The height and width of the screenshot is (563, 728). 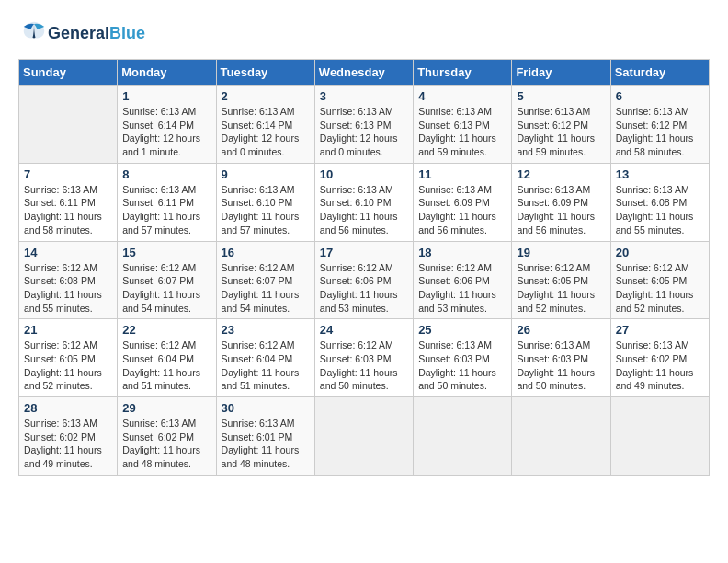 I want to click on calendar-day-cell: 4Sunrise: 6:13 AMSunset: 6:13 PMDaylight…, so click(x=463, y=125).